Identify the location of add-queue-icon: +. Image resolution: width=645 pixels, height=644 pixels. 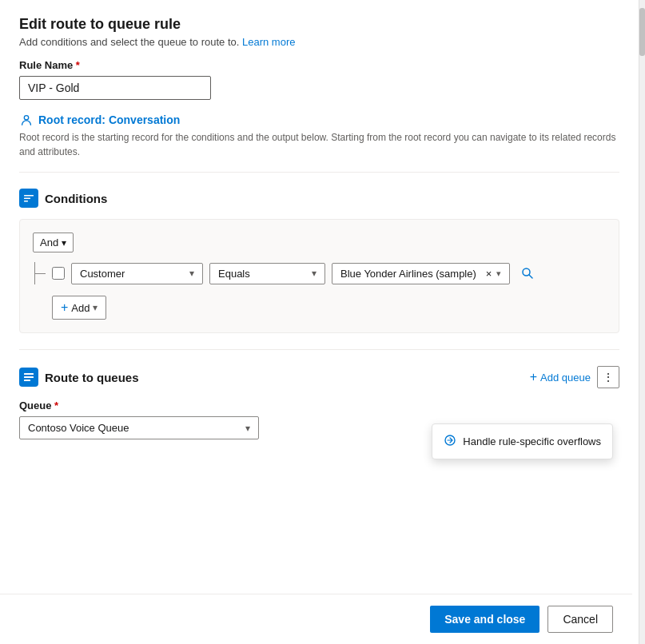
(534, 377).